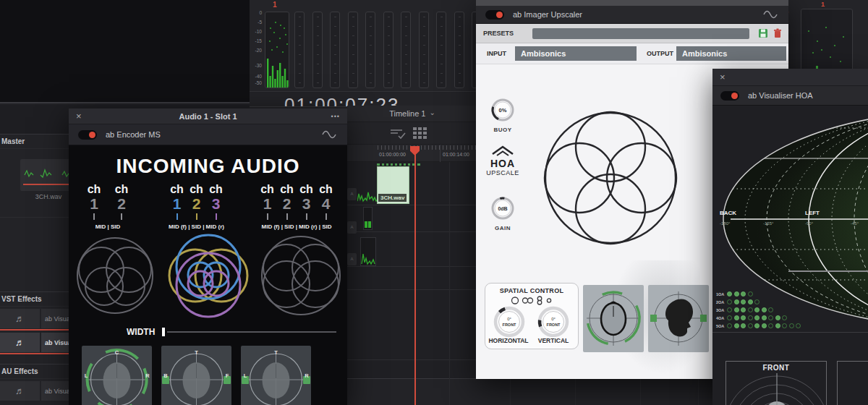 Image resolution: width=868 pixels, height=405 pixels. What do you see at coordinates (509, 322) in the screenshot?
I see `horizontal-knob: 0° FRONT` at bounding box center [509, 322].